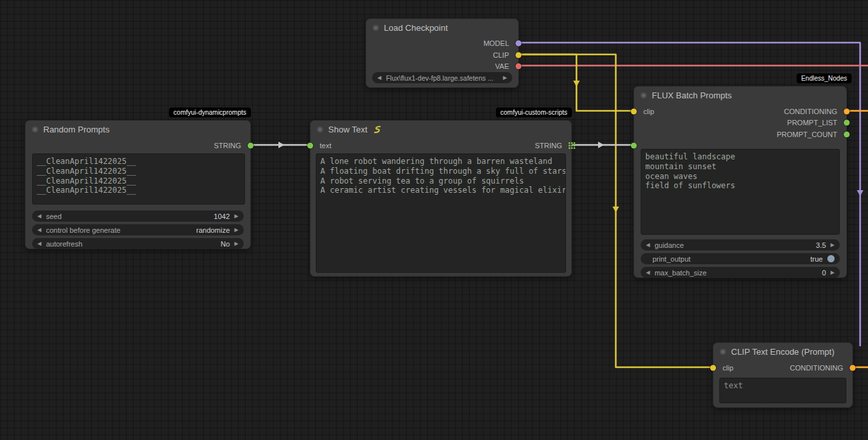 This screenshot has height=440, width=868. I want to click on node-flux-batch-prompts: FLUX Batch Prompts clip CONDITIONING PRO…, so click(740, 182).